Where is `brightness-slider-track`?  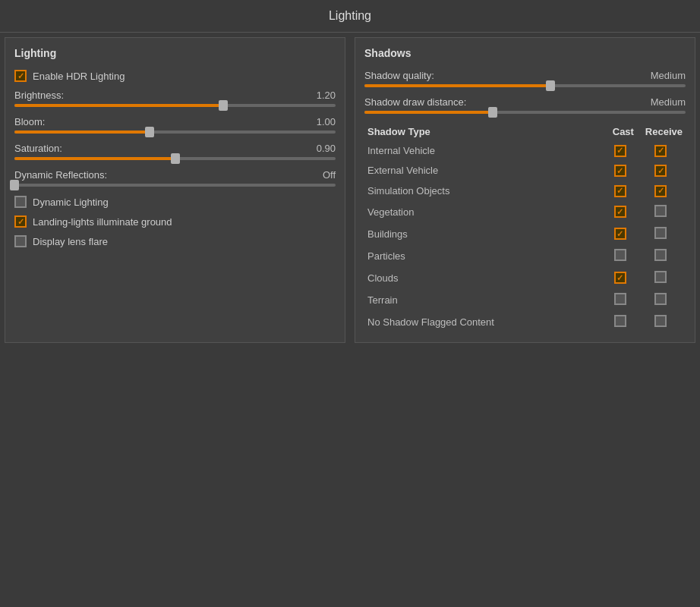
brightness-slider-track is located at coordinates (175, 105).